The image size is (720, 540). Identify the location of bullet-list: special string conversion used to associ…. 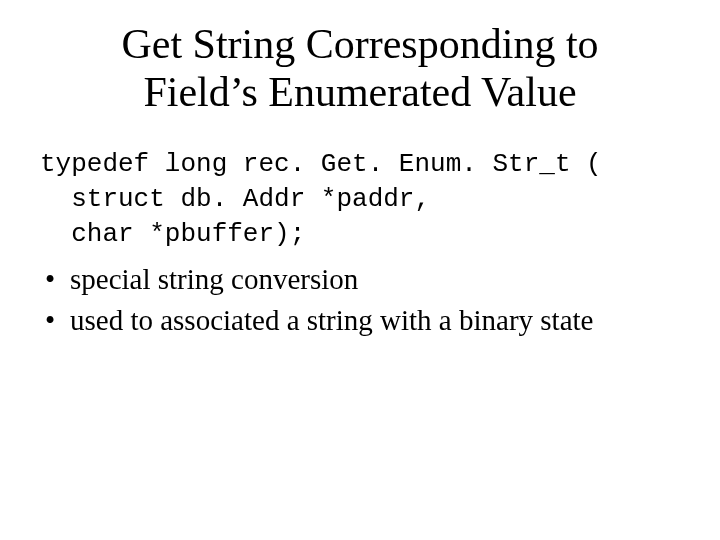
(360, 300).